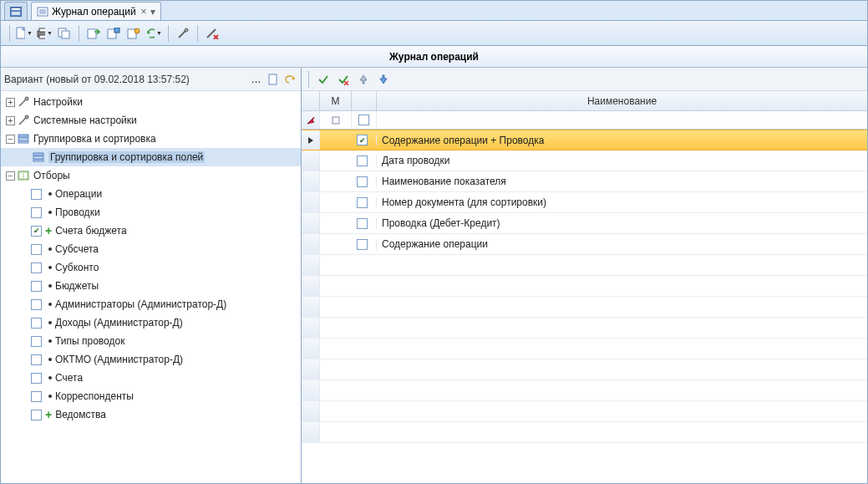 The height and width of the screenshot is (484, 868). What do you see at coordinates (150, 341) in the screenshot?
I see `tree-item-entry-types: Типы проводок` at bounding box center [150, 341].